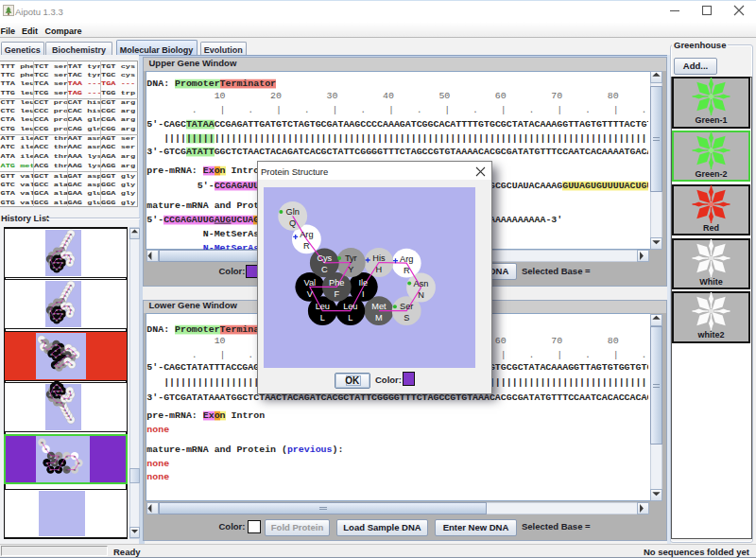  What do you see at coordinates (421, 294) in the screenshot?
I see `svg-text: N` at bounding box center [421, 294].